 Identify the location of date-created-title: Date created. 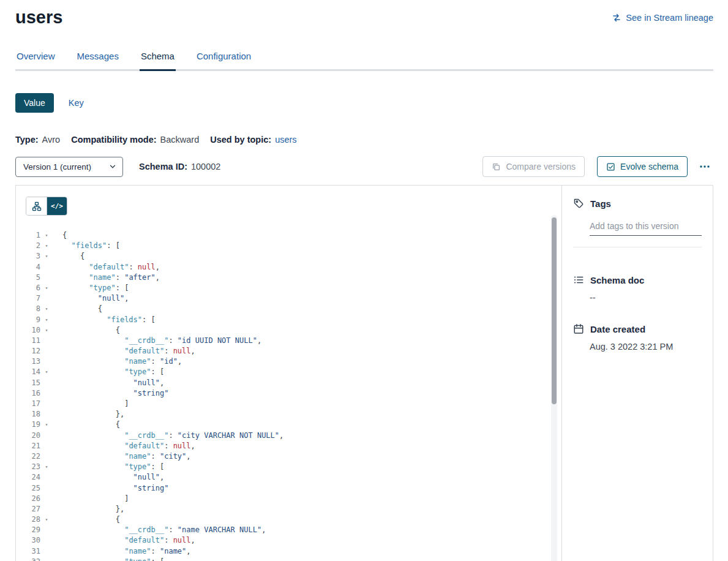
(618, 329).